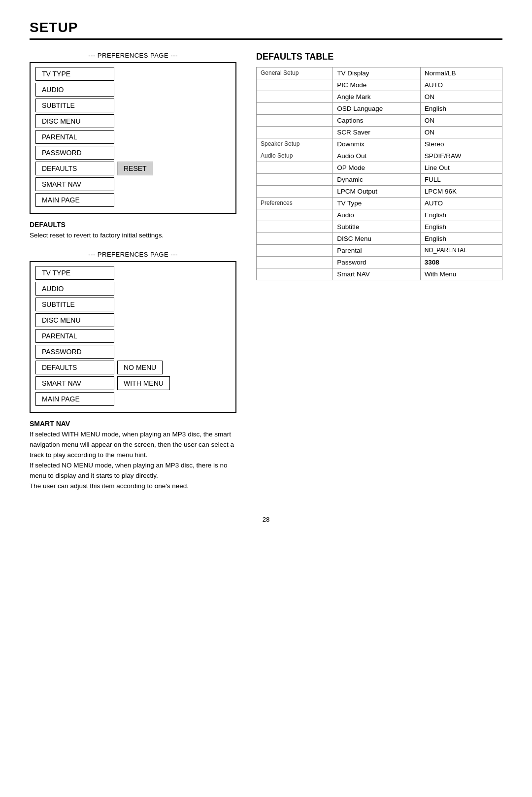  What do you see at coordinates (133, 231) in the screenshot?
I see `defaults-description: DEFAULTS Select reset to revert to facto…` at bounding box center [133, 231].